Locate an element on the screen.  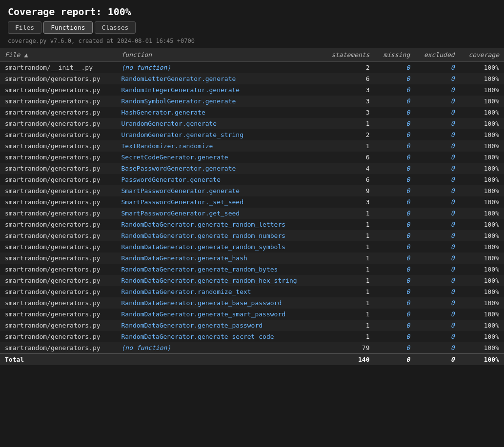
tab-classes: Classes is located at coordinates (115, 27).